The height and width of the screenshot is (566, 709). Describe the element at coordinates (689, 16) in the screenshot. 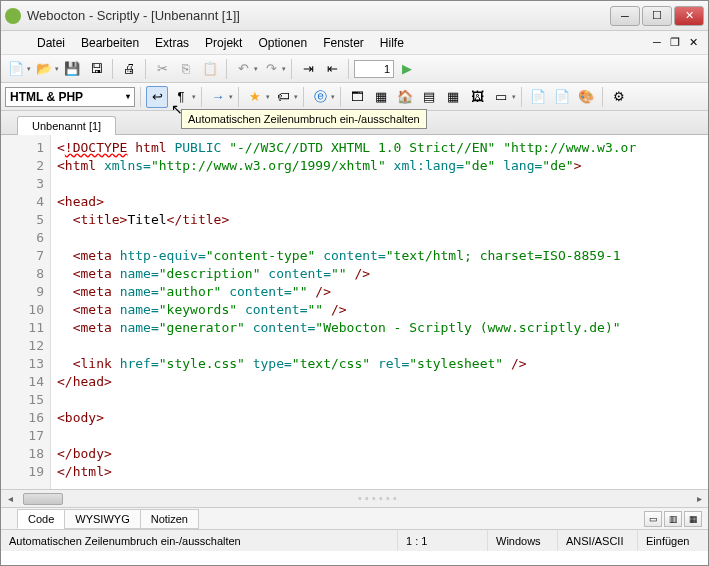

I see `close-button: ✕` at that location.